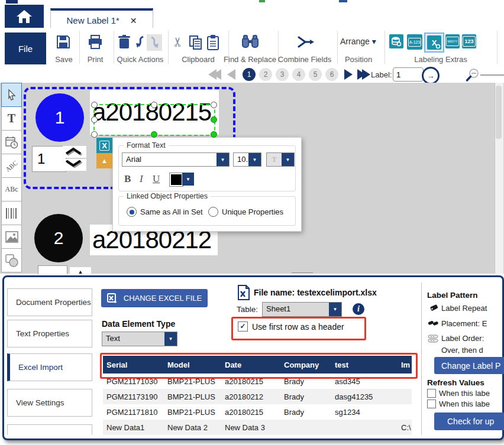  What do you see at coordinates (12, 142) in the screenshot?
I see `date-time-tool` at bounding box center [12, 142].